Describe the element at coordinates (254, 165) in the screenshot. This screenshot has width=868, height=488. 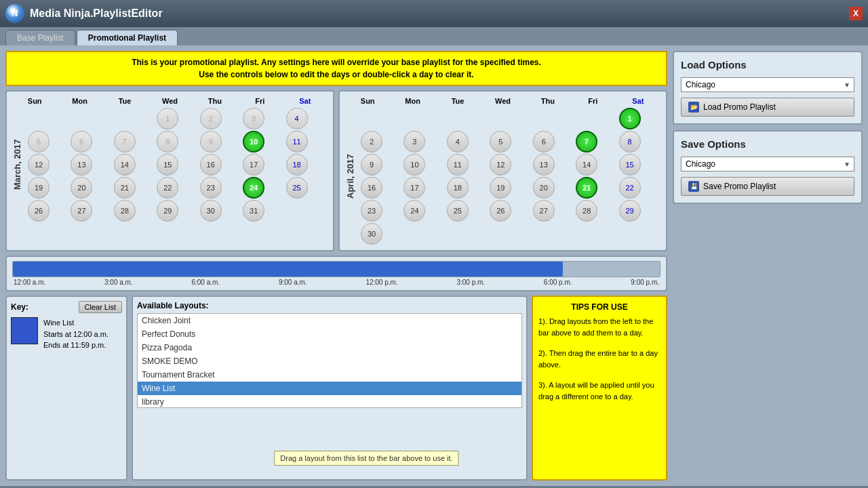
I see `march-day: 17` at that location.